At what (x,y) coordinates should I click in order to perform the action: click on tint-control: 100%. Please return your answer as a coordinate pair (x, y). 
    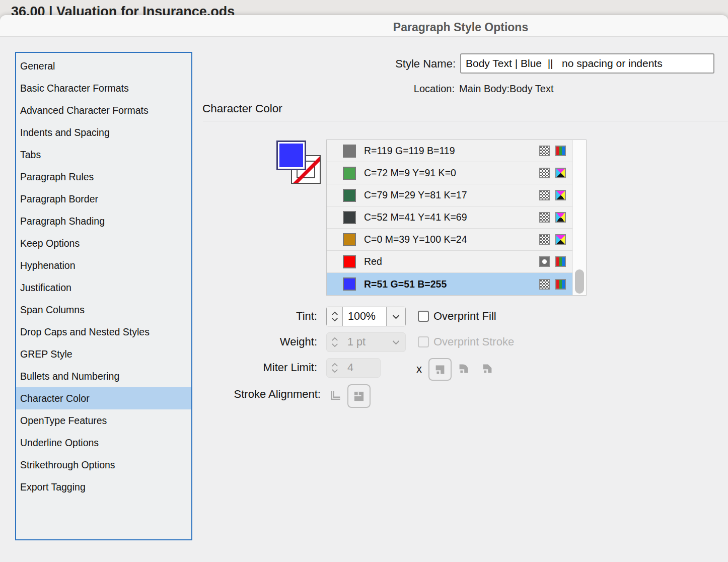
    Looking at the image, I should click on (366, 316).